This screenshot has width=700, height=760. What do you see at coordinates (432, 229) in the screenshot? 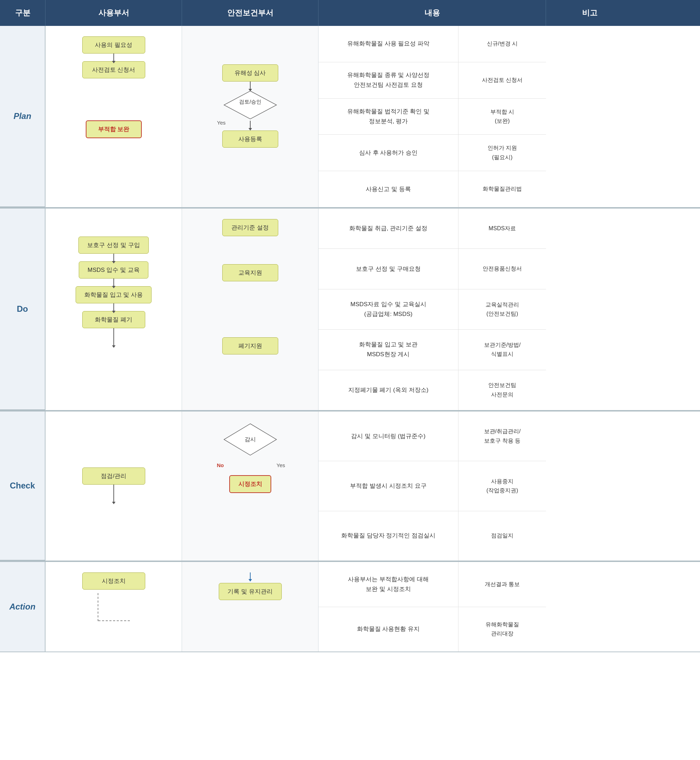
I see `do-content-row-0: 화학물질 취급, 관리기준 설정 MSDS자료` at bounding box center [432, 229].